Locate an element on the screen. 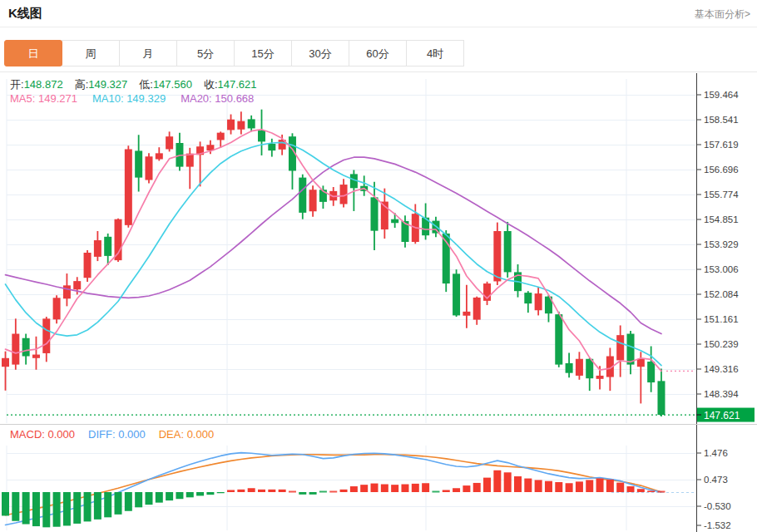 The height and width of the screenshot is (532, 757). axis-label: 153.006 is located at coordinates (721, 269).